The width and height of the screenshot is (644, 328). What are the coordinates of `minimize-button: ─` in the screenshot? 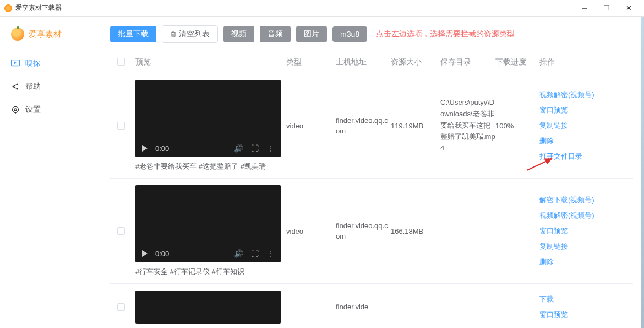 It's located at (585, 8).